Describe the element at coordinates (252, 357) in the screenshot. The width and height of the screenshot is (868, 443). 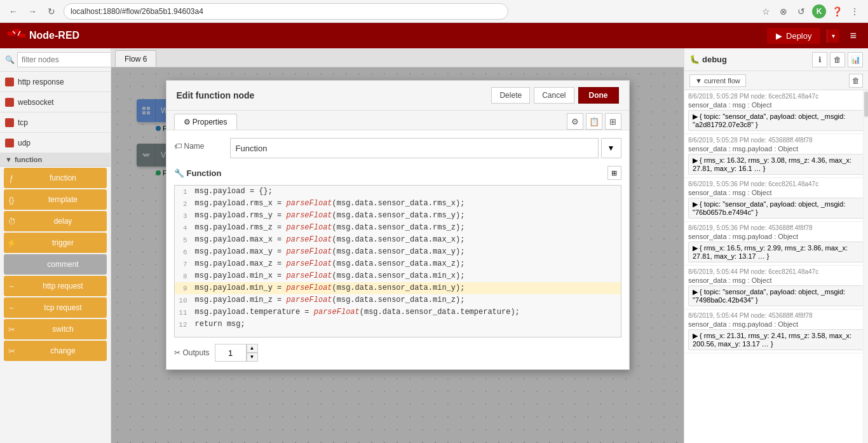
I see `outputs-decrement: ▼` at that location.